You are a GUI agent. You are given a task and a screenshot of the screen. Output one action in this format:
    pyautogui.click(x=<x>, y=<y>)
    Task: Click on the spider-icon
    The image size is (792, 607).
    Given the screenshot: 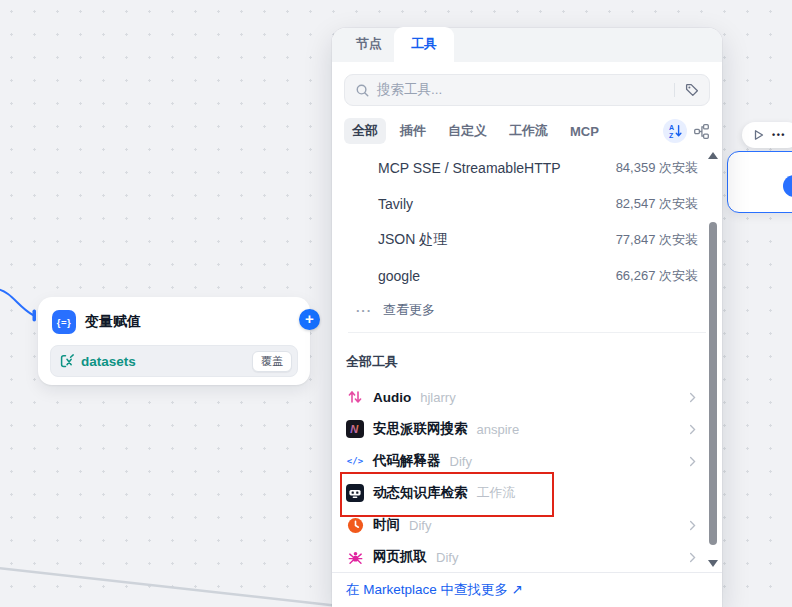 What is the action you would take?
    pyautogui.click(x=355, y=557)
    